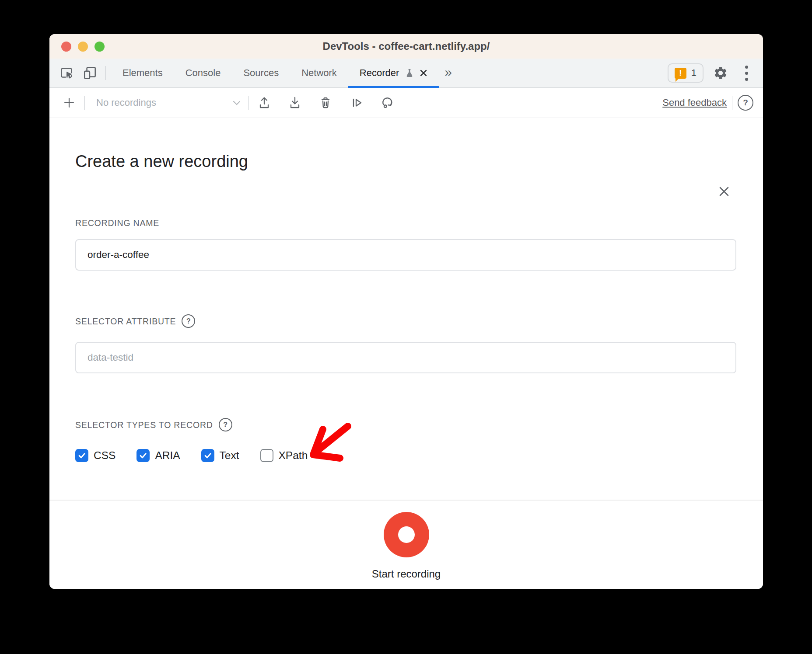 Image resolution: width=812 pixels, height=654 pixels. I want to click on more-tabs-icon: », so click(448, 72).